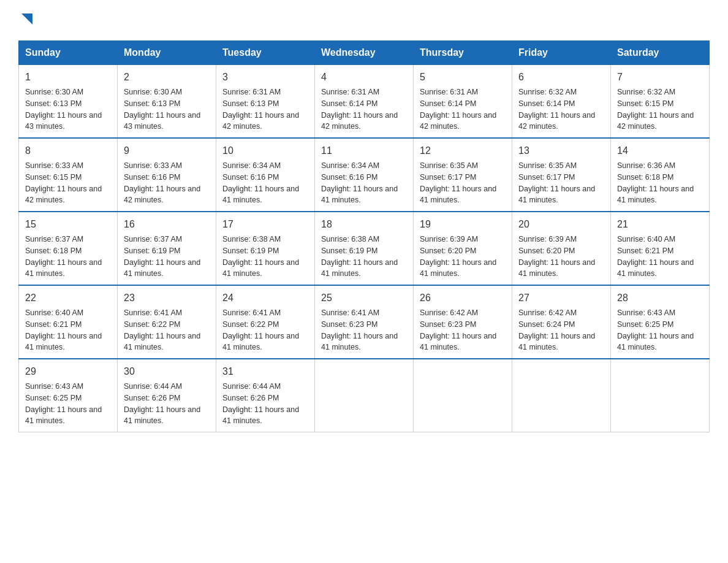 Image resolution: width=728 pixels, height=563 pixels. Describe the element at coordinates (561, 183) in the screenshot. I see `day-info: Sunrise: 6:35 AMSunset: 6:17 PMDaylight:…` at that location.